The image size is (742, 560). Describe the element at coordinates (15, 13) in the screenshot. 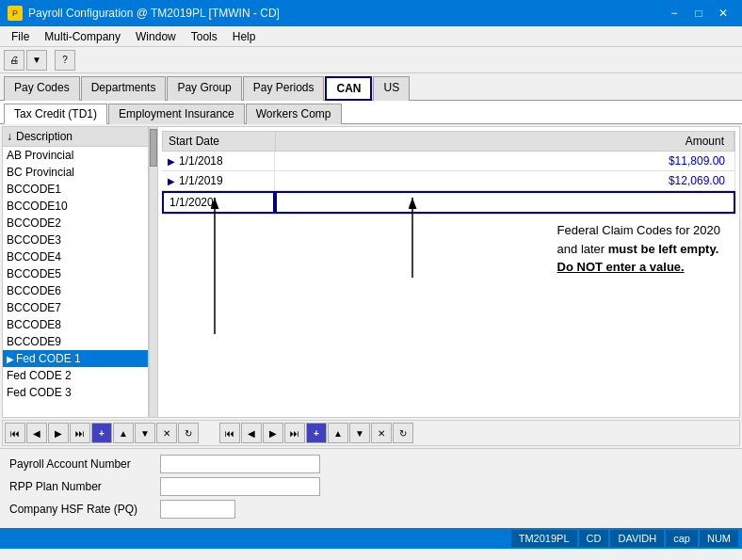

I see `app-icon: P` at that location.